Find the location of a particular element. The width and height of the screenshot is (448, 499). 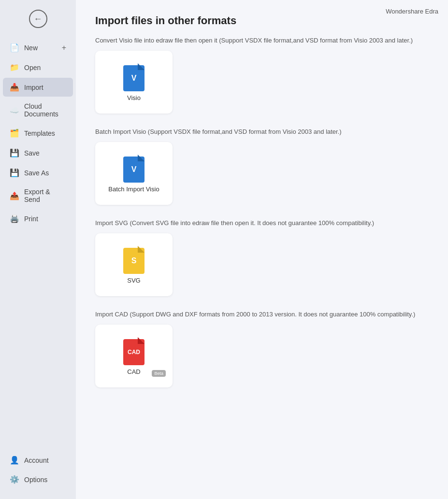

sidebar-item-options: ⚙️ Options is located at coordinates (38, 479).